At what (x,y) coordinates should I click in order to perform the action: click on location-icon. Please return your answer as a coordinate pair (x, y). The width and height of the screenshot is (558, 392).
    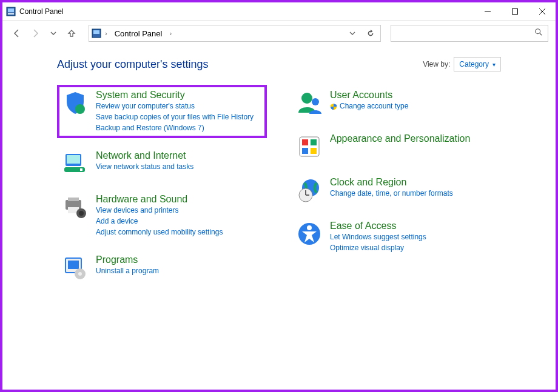
    Looking at the image, I should click on (96, 33).